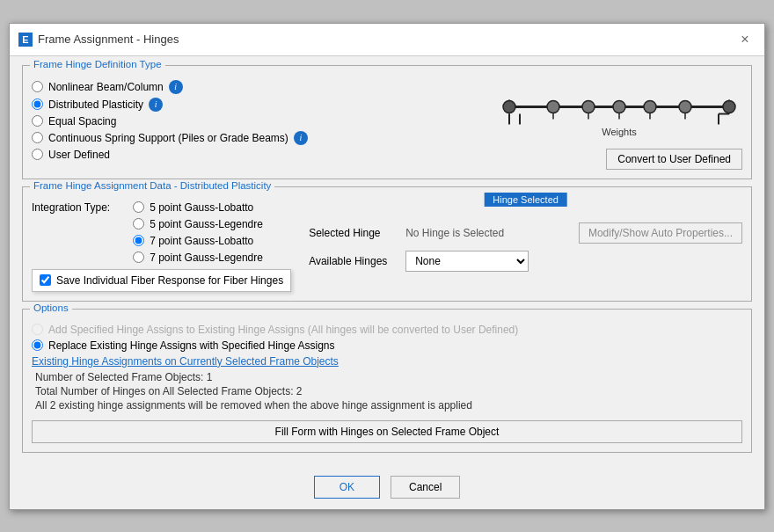  What do you see at coordinates (37, 345) in the screenshot?
I see `replace-option-radio` at bounding box center [37, 345].